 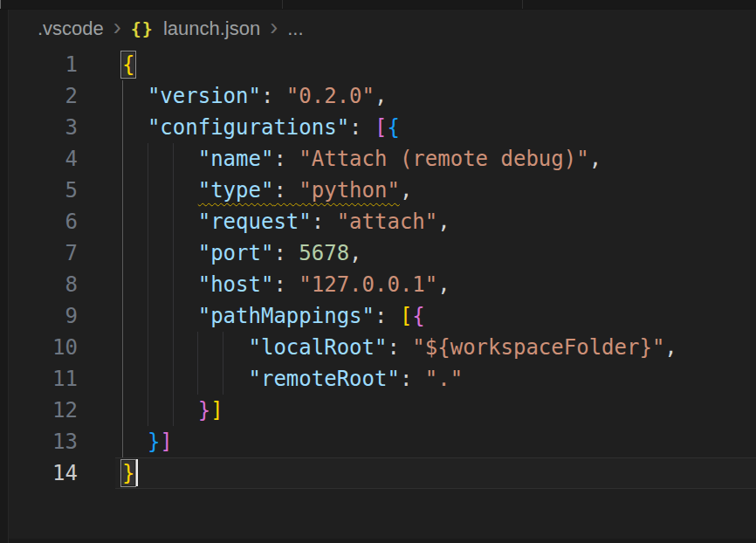 I want to click on code-token: "remoteRoot", so click(x=325, y=379).